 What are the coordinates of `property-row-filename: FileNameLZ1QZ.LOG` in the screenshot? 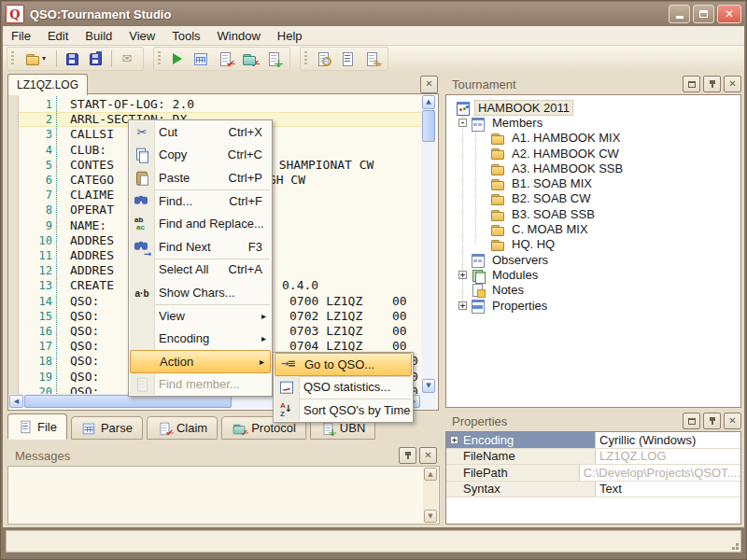 It's located at (594, 457).